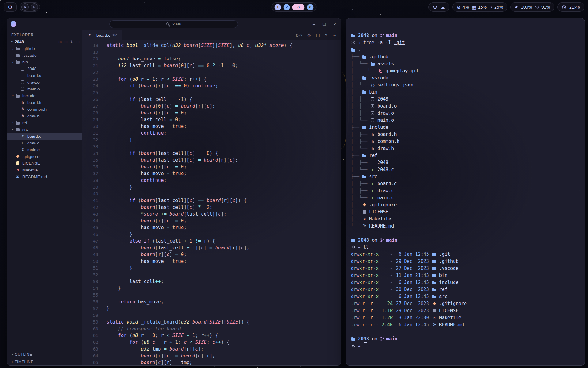  I want to click on explorer-item-common.h: common.h, so click(45, 109).